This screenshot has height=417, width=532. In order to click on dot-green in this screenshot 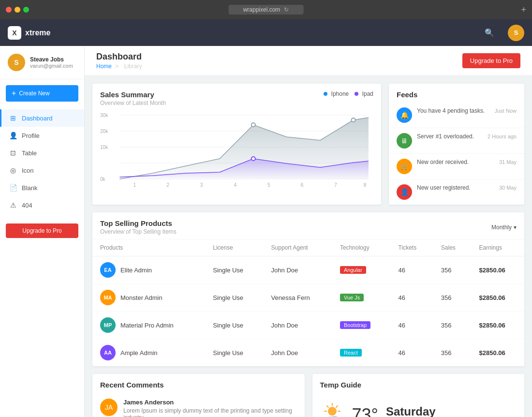, I will do `click(26, 10)`.